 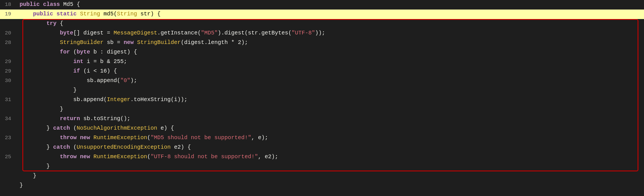 What do you see at coordinates (8, 100) in the screenshot?
I see `line-number-31: 31` at bounding box center [8, 100].